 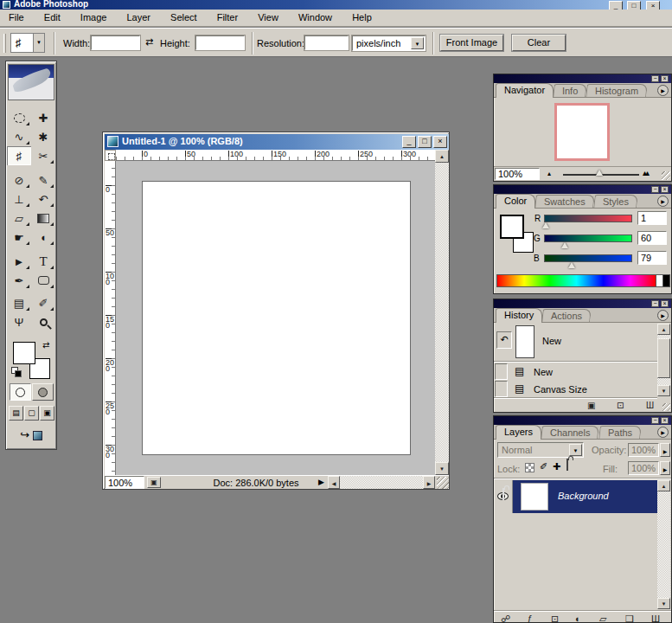 I want to click on toolbox-logo, so click(x=31, y=82).